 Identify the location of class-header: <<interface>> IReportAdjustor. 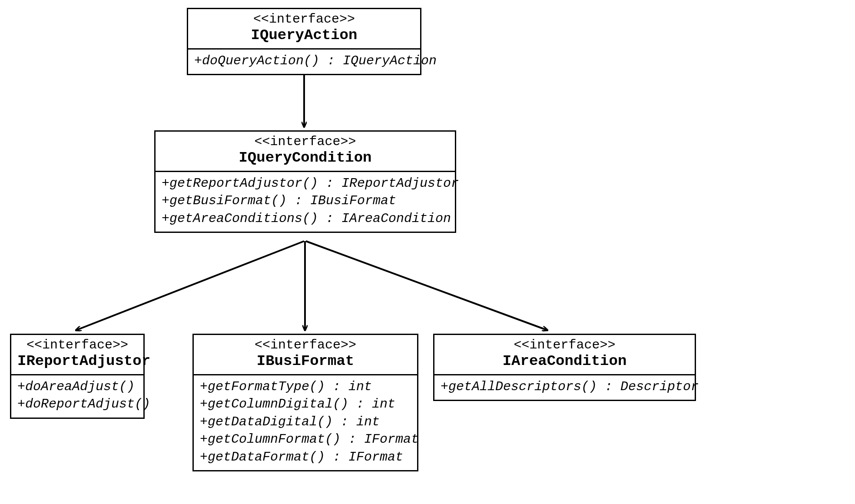
(77, 355).